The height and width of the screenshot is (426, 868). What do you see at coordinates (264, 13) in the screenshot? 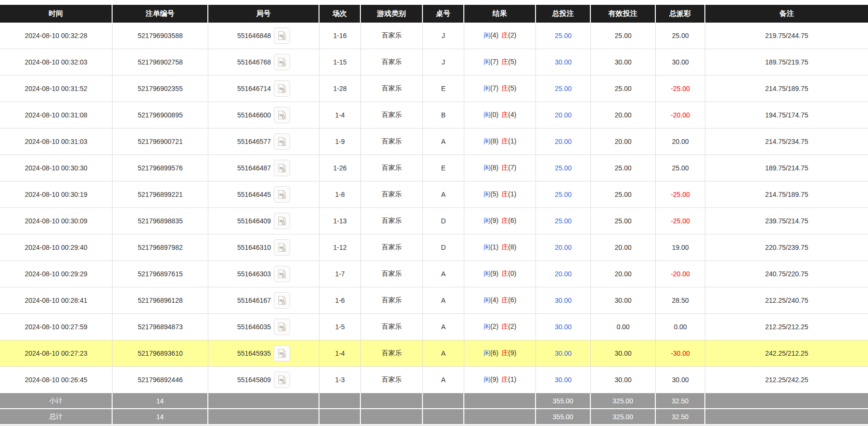
I see `column-header-3: 局号` at bounding box center [264, 13].